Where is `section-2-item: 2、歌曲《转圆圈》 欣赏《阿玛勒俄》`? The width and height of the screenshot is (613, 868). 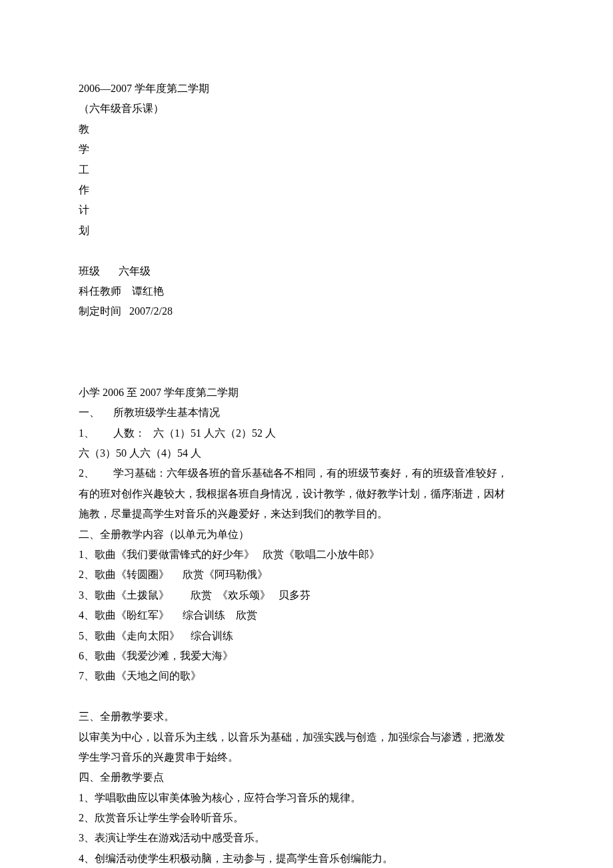
section-2-item: 2、歌曲《转圆圈》 欣赏《阿玛勒俄》 is located at coordinates (306, 575).